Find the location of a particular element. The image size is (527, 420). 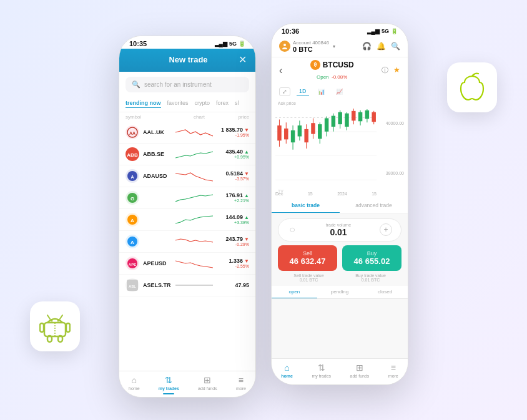

instrument-price: 1 835.70▼ -1.95% is located at coordinates (233, 132).